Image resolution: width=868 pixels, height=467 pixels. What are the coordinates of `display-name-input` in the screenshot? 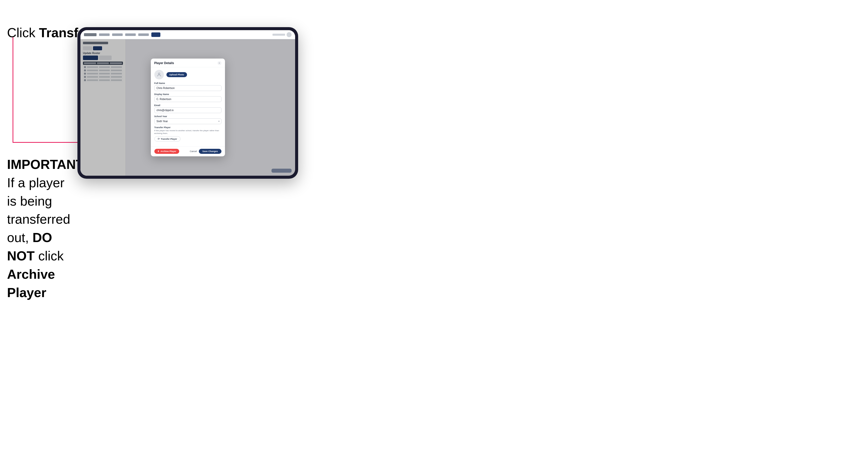 It's located at (188, 99).